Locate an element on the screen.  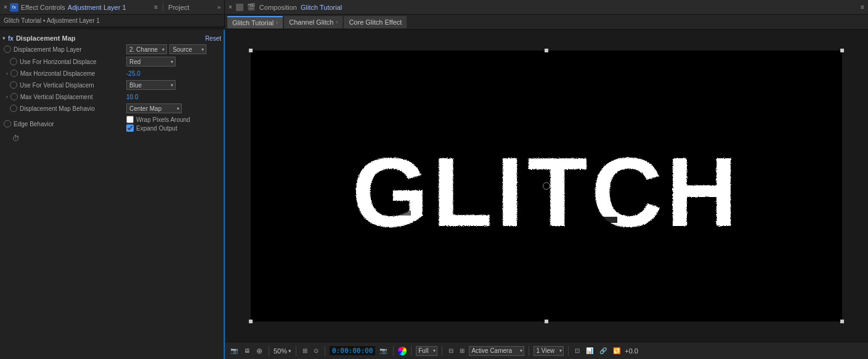
collapse-arrow: ▾ is located at coordinates (4, 38).